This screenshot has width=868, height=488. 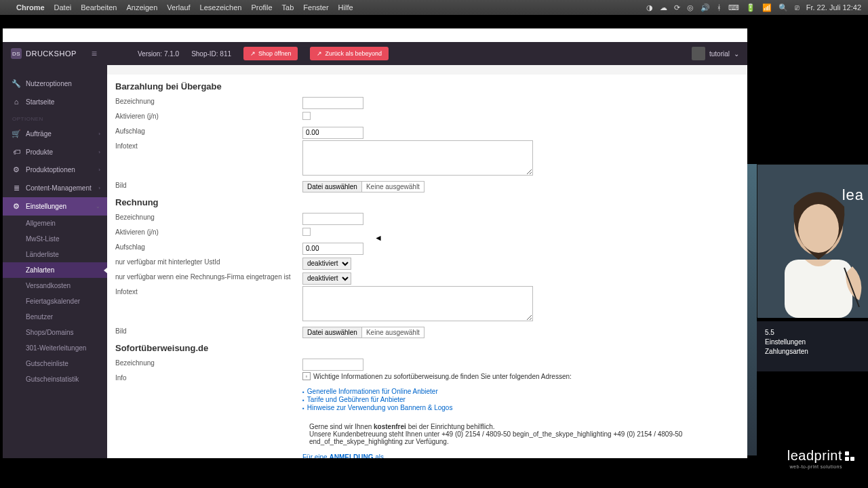 I want to click on menu-datei: Datei, so click(x=63, y=7).